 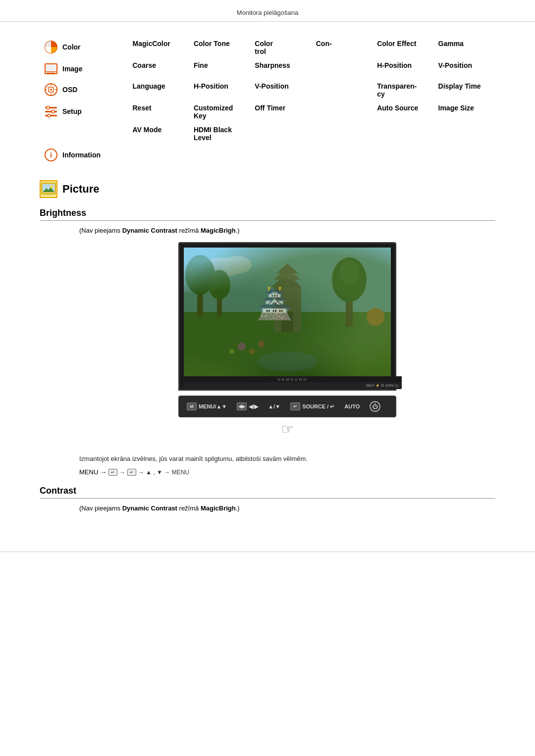 I want to click on information-icon: i, so click(x=51, y=155).